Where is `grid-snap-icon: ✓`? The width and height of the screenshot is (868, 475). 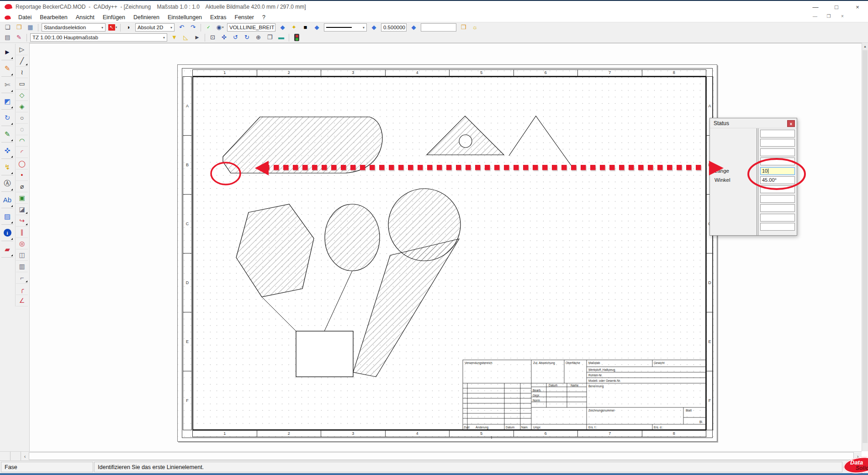
grid-snap-icon: ✓ is located at coordinates (208, 27).